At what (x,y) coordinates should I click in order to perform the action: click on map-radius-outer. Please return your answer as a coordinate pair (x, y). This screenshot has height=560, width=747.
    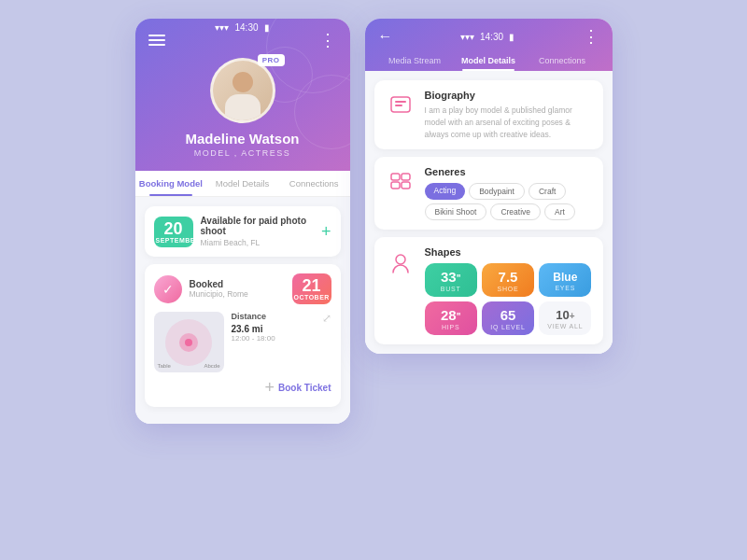
    Looking at the image, I should click on (189, 343).